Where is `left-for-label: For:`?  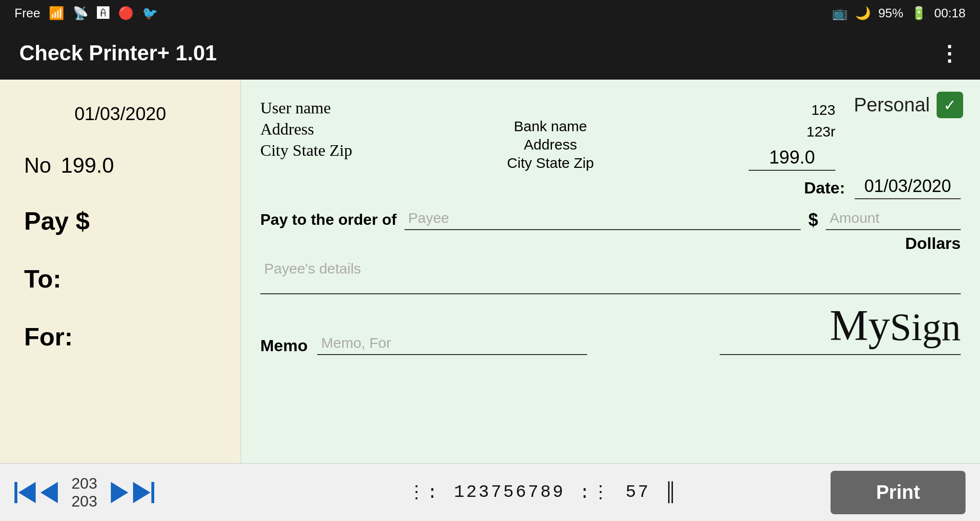 left-for-label: For: is located at coordinates (121, 337).